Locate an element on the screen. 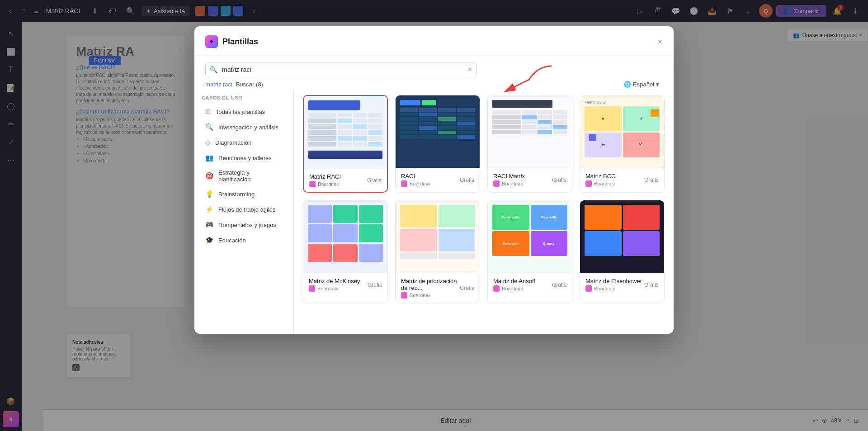 This screenshot has height=431, width=868. template-brand-priorizacion: Boardmix is located at coordinates (430, 295).